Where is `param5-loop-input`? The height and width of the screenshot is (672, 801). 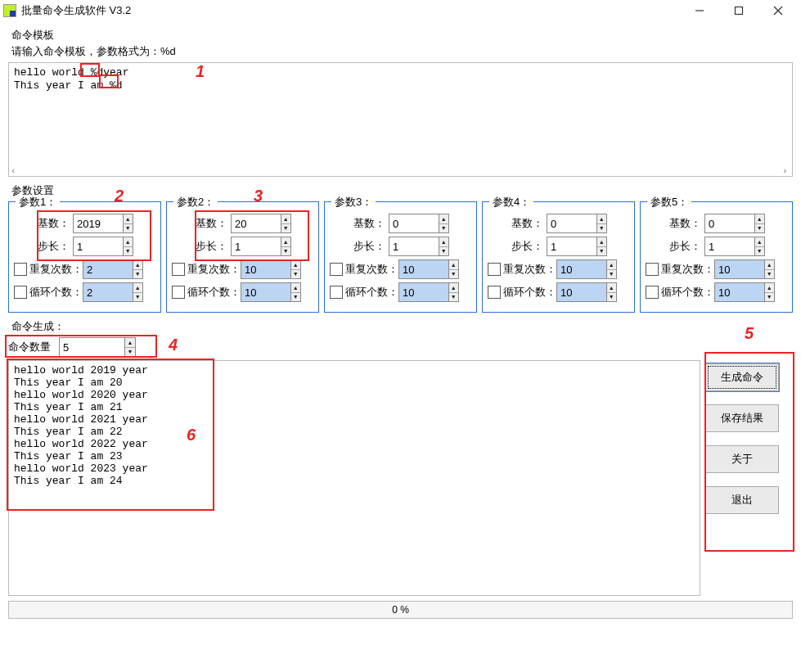
param5-loop-input is located at coordinates (740, 292).